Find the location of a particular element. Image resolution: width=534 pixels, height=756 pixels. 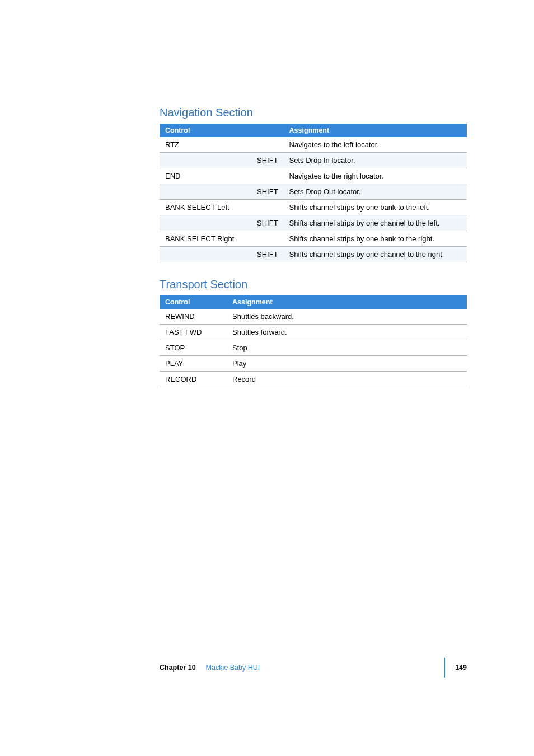

control-cell: RECORD is located at coordinates (193, 379).